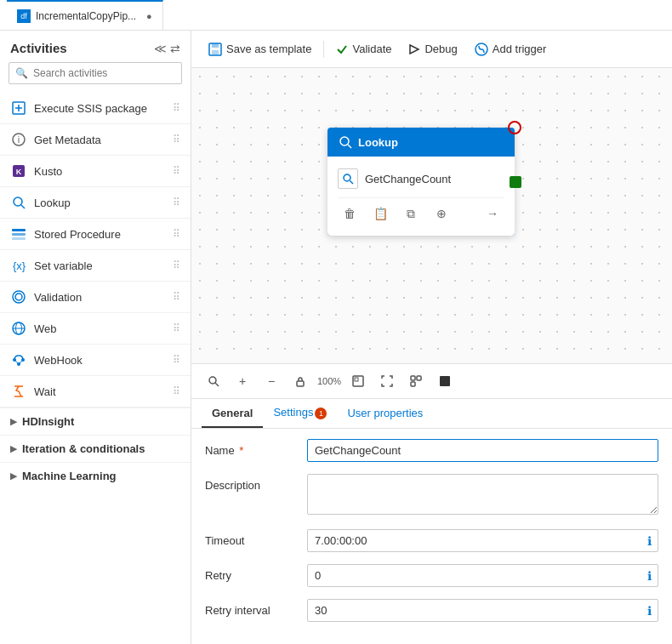 This screenshot has width=672, height=644. What do you see at coordinates (650, 611) in the screenshot?
I see `retry-interval-info-icon: ℹ` at bounding box center [650, 611].